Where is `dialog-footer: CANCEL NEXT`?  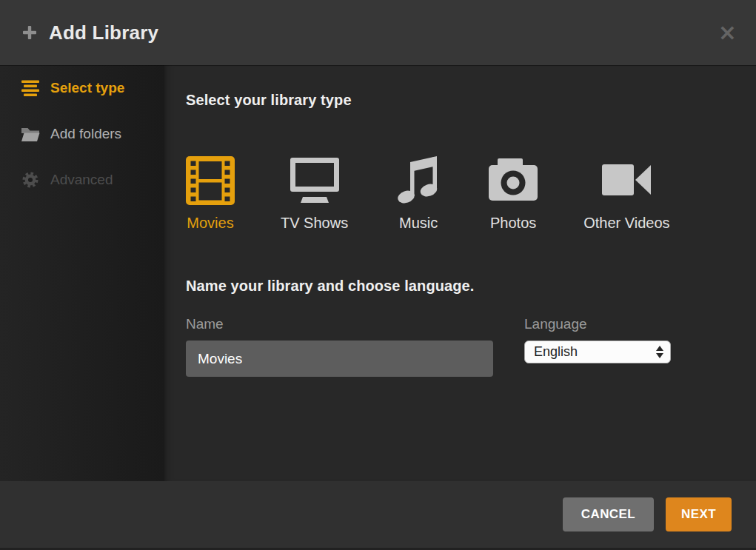
dialog-footer: CANCEL NEXT is located at coordinates (378, 515).